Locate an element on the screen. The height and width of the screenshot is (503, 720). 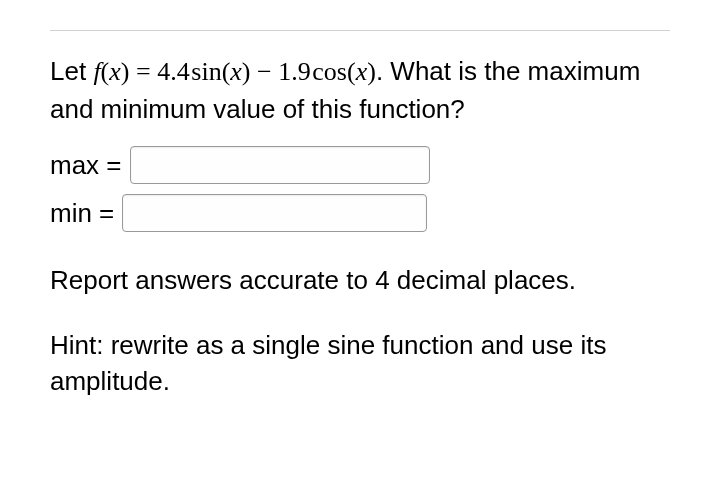
math-open-paren-2: ( is located at coordinates (226, 72).